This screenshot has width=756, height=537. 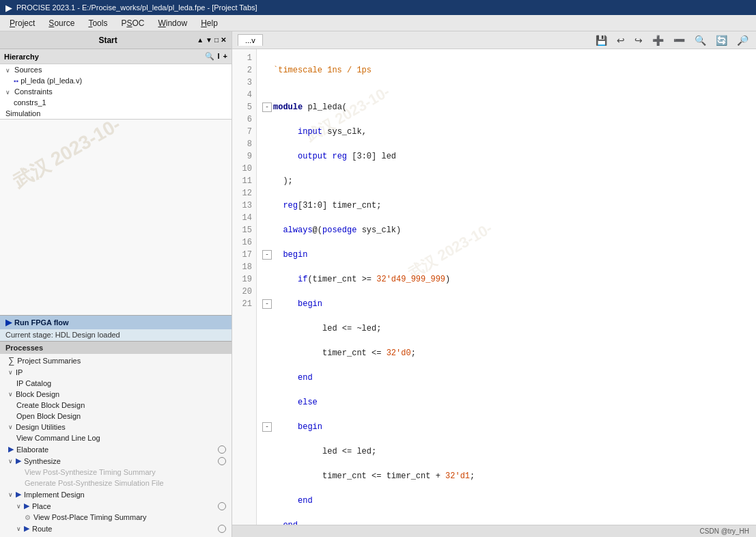 I want to click on sigma-icon: ∑, so click(x=11, y=361).